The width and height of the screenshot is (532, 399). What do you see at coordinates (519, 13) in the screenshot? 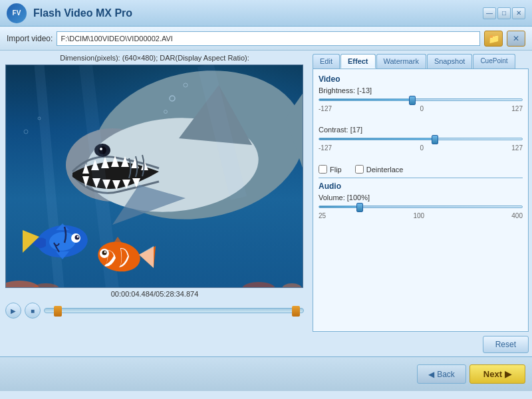
I see `close-button: ✕` at bounding box center [519, 13].